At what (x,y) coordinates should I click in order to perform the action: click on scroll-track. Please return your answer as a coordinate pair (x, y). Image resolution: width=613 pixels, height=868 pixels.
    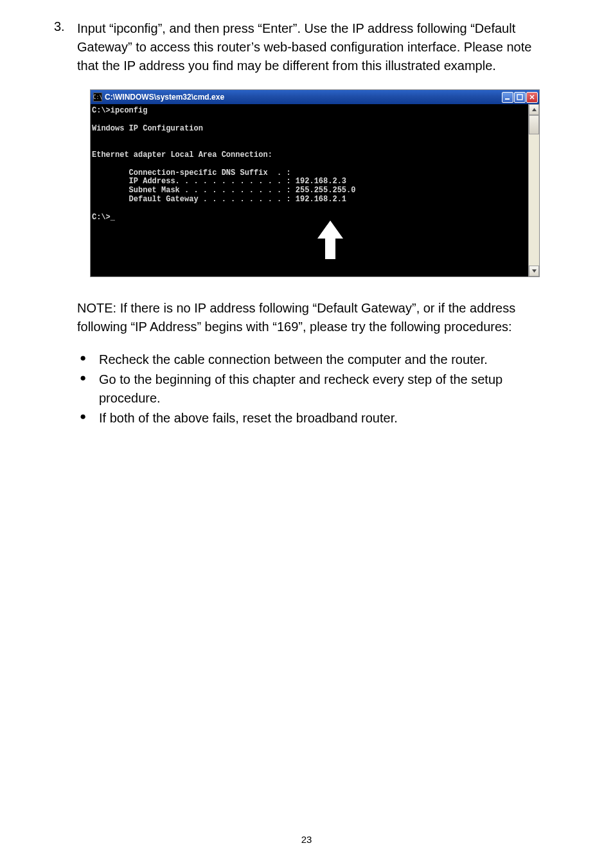
    Looking at the image, I should click on (534, 190).